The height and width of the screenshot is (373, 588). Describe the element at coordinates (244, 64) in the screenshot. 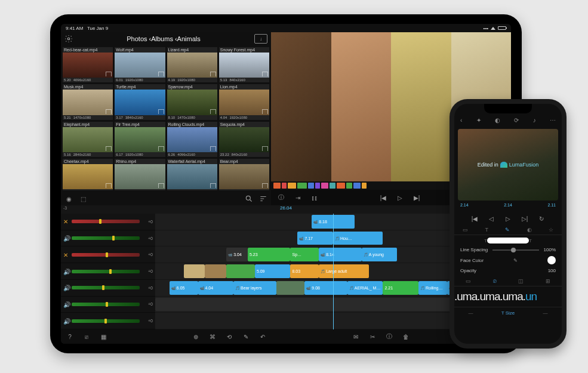

I see `library-clip: Snowy Forest.mp45.13840x2160` at that location.